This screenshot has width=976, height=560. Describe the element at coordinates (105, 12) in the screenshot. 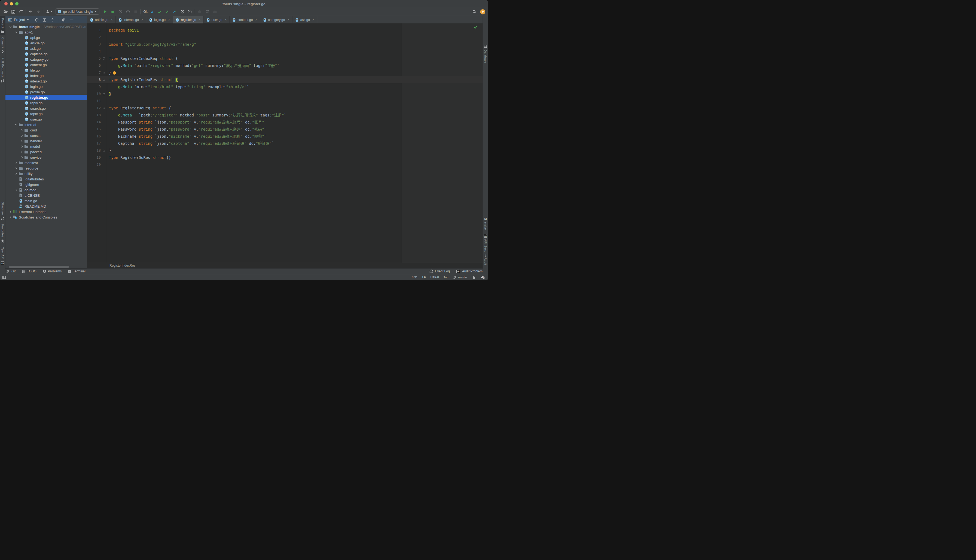

I see `run-play-icon` at that location.